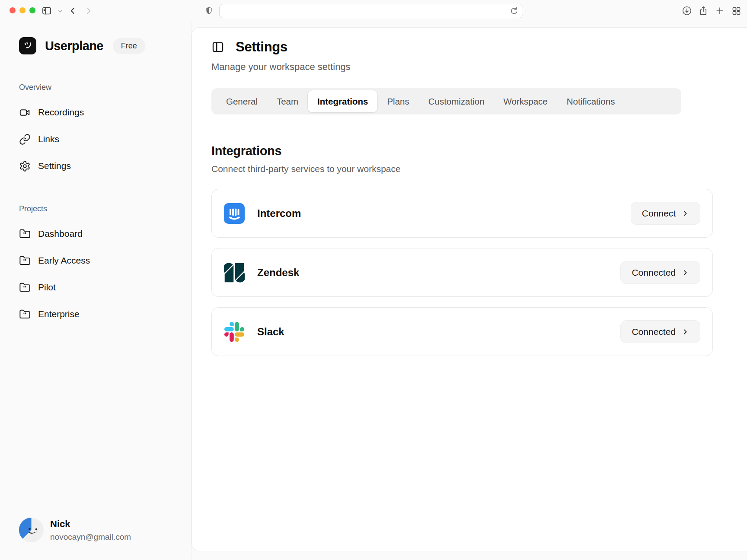 The height and width of the screenshot is (560, 747). What do you see at coordinates (234, 332) in the screenshot?
I see `slack-logo-icon` at bounding box center [234, 332].